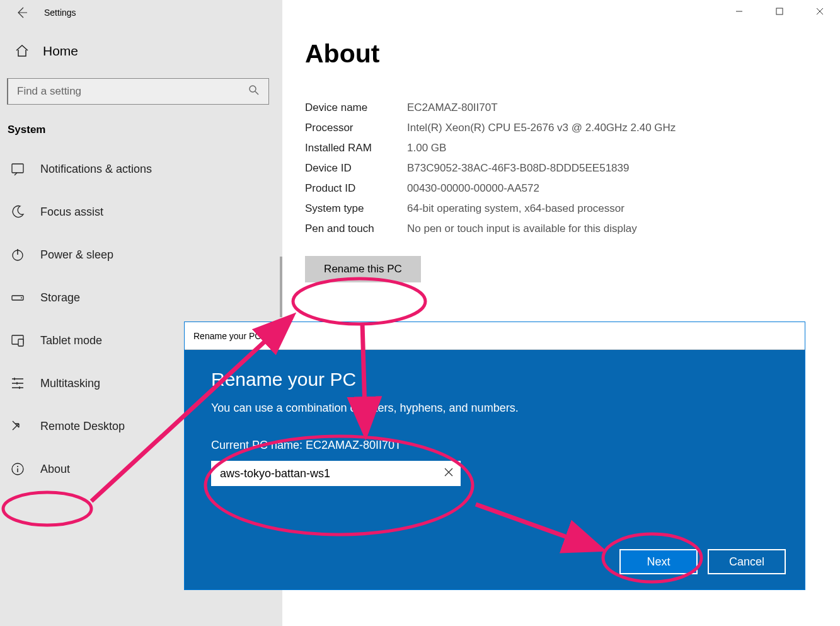 The height and width of the screenshot is (626, 840). I want to click on back-arrow-icon, so click(22, 13).